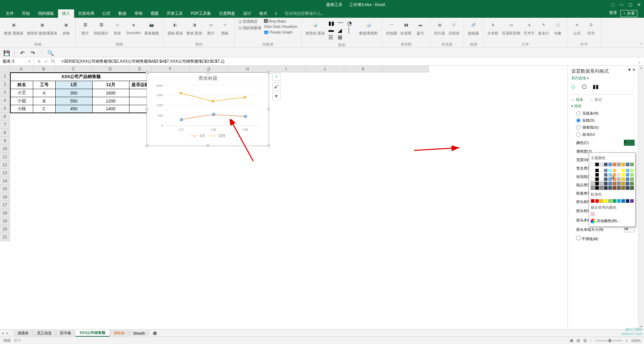 This screenshot has width=644, height=344. Describe the element at coordinates (577, 30) in the screenshot. I see `equation-button: π公式` at that location.